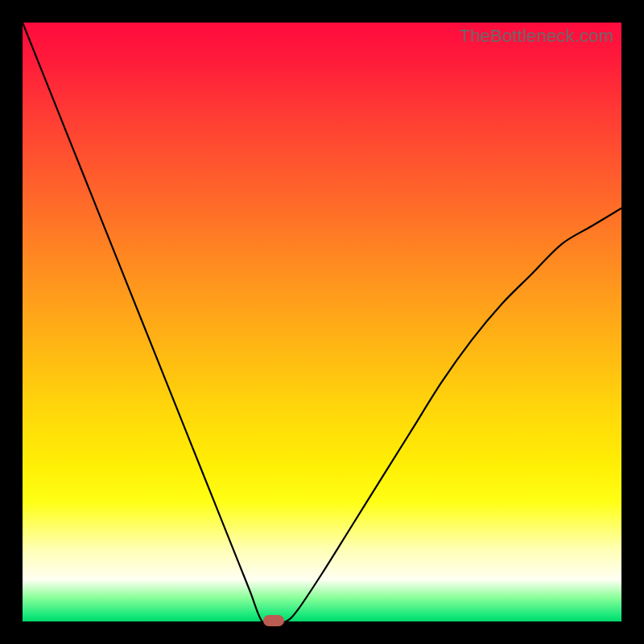 This screenshot has width=644, height=644. Describe the element at coordinates (274, 621) in the screenshot. I see `optimum-marker` at that location.